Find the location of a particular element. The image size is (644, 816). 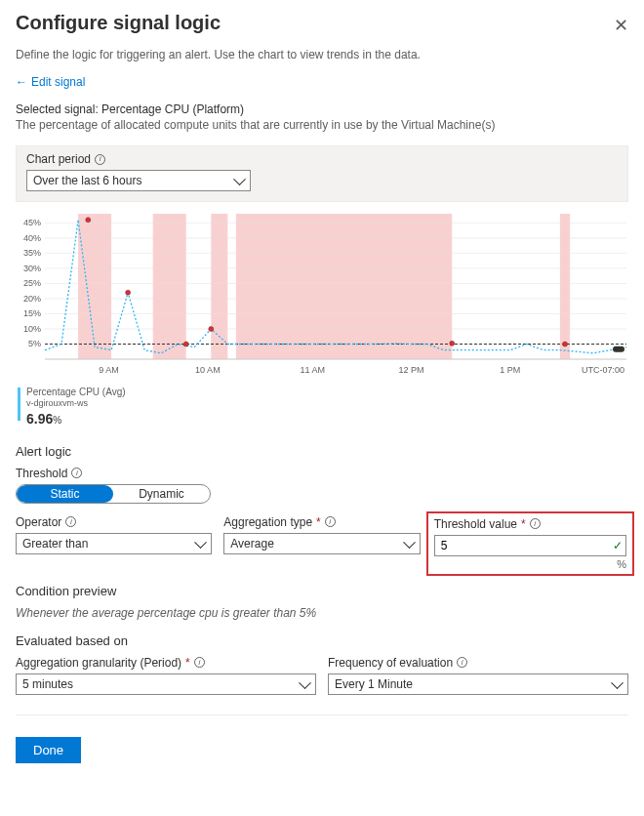

threshold-unit: % is located at coordinates (531, 564).